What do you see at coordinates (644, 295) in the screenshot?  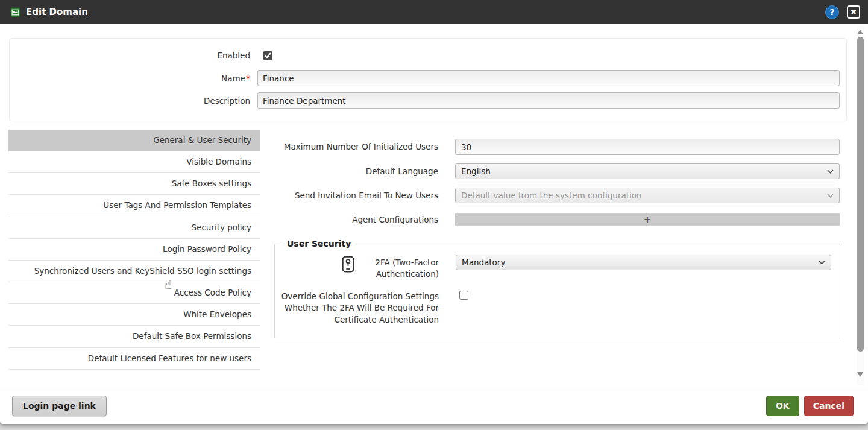 I see `override-2fa-control` at bounding box center [644, 295].